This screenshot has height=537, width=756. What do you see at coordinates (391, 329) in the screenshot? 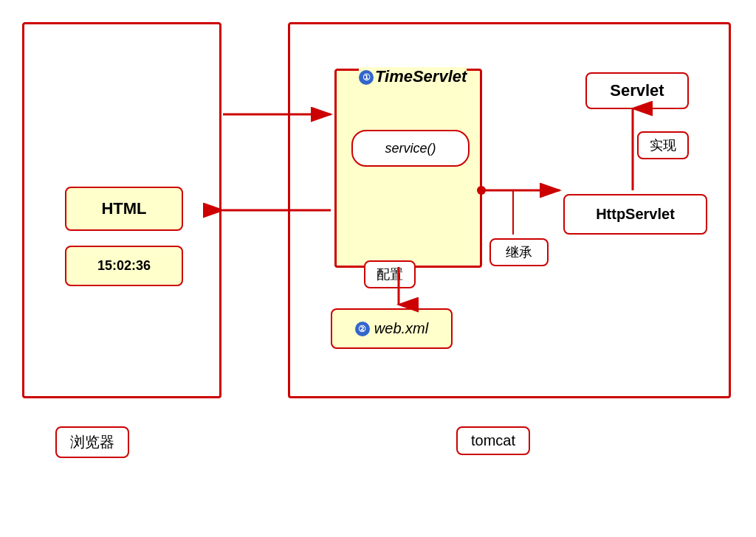
I see `webxml-box: ② web.xml` at bounding box center [391, 329].